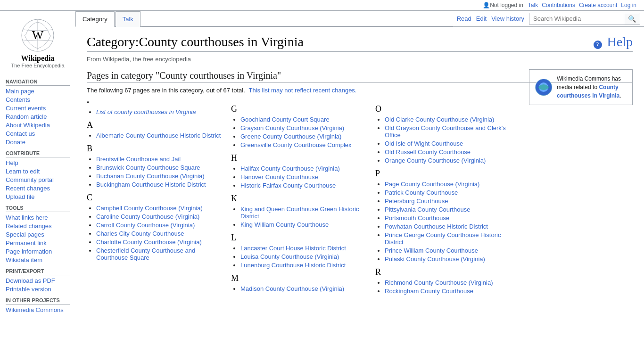  I want to click on sidebar-item-upload-file: Upload file, so click(20, 197).